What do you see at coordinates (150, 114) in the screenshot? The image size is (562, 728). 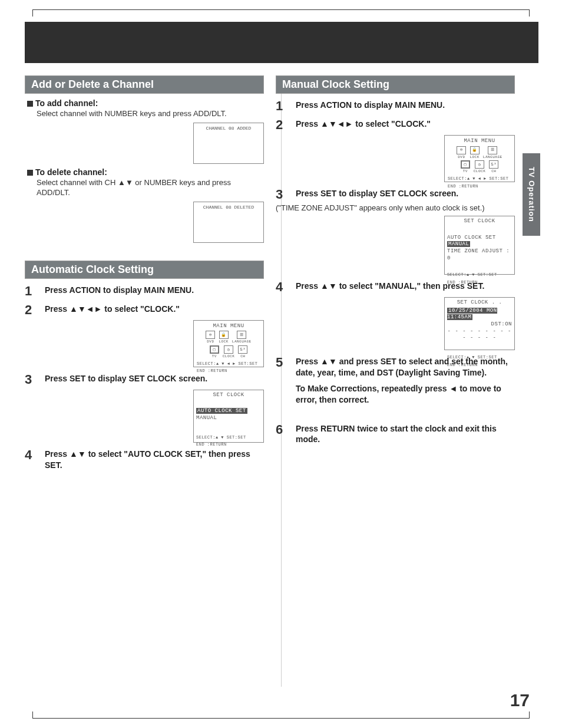 I see `body-text: Select channel with NUMBER keys and pres…` at bounding box center [150, 114].